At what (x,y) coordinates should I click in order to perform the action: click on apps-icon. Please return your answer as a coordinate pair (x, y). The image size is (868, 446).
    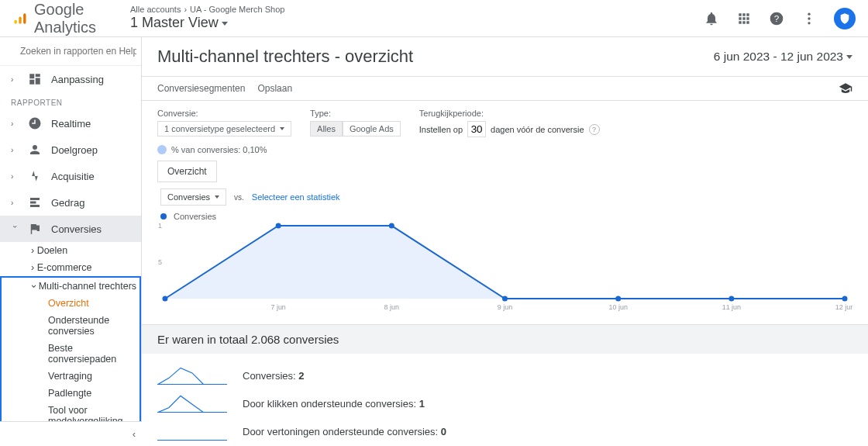
    Looking at the image, I should click on (744, 19).